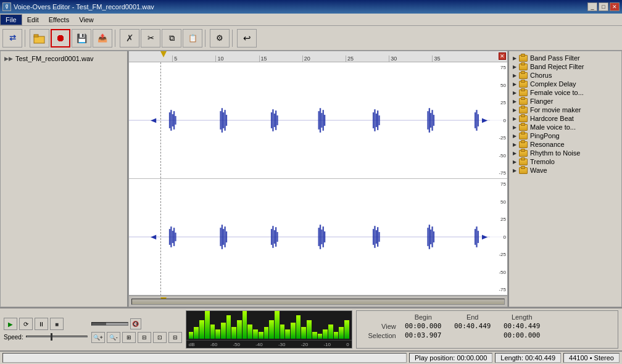 This screenshot has width=622, height=364. Describe the element at coordinates (423, 317) in the screenshot. I see `header-begin: Begin` at that location.